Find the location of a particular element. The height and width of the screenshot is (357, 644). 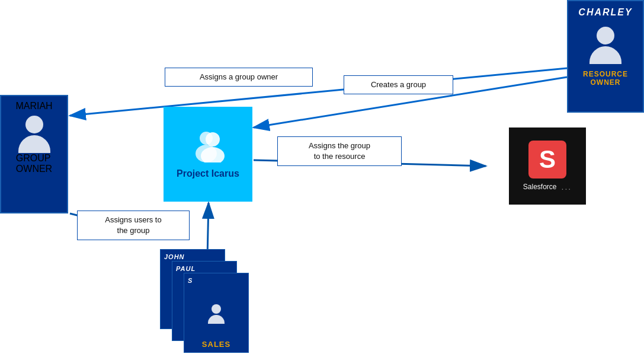

project-icarus-box: Project Icarus is located at coordinates (208, 154).